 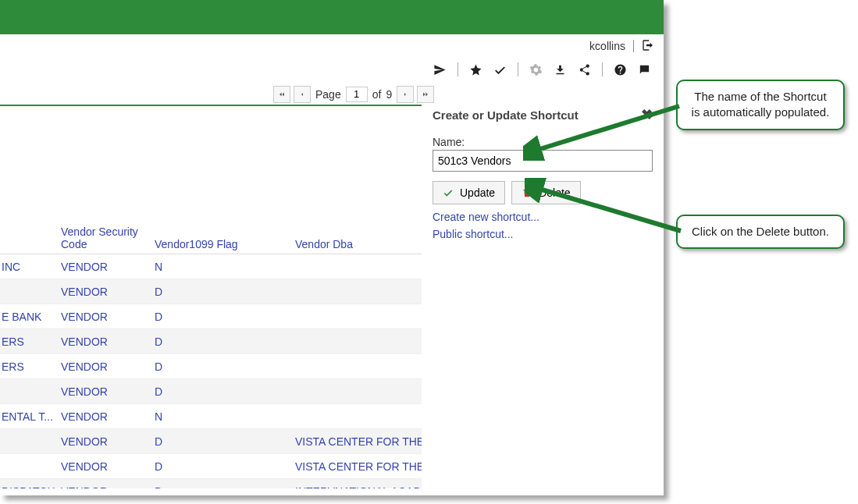 I want to click on shortcut-name-input, so click(x=543, y=161).